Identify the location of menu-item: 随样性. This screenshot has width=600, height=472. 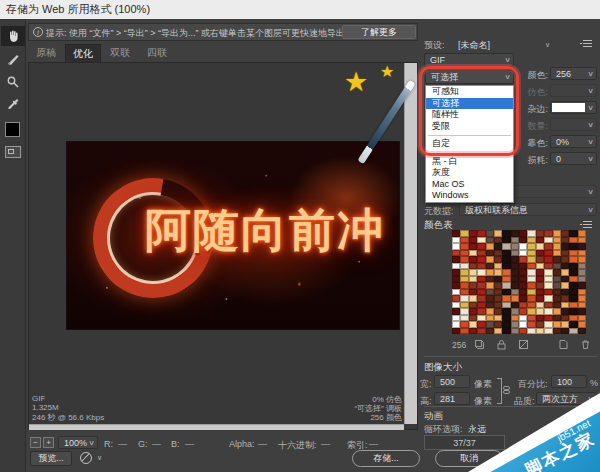
(470, 115).